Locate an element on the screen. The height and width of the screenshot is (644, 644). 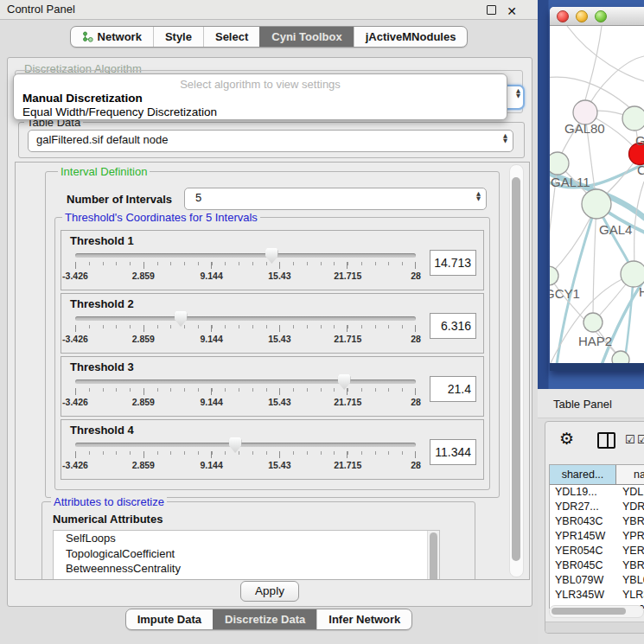
node-gcy1 is located at coordinates (554, 276).